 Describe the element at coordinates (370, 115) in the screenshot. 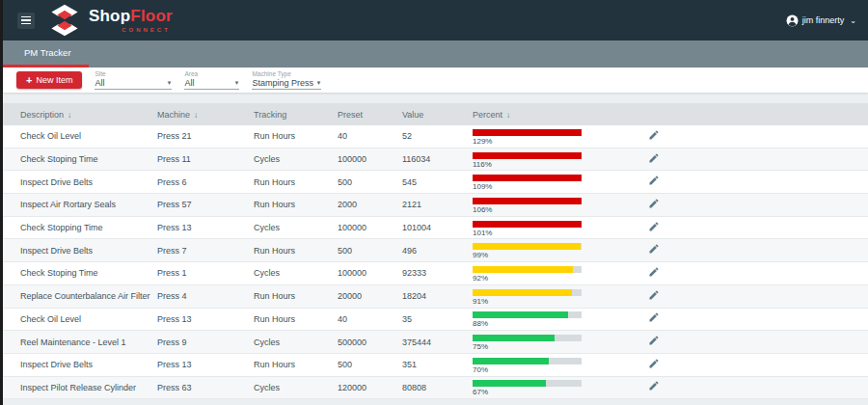

I see `column-header-preset: Preset` at that location.